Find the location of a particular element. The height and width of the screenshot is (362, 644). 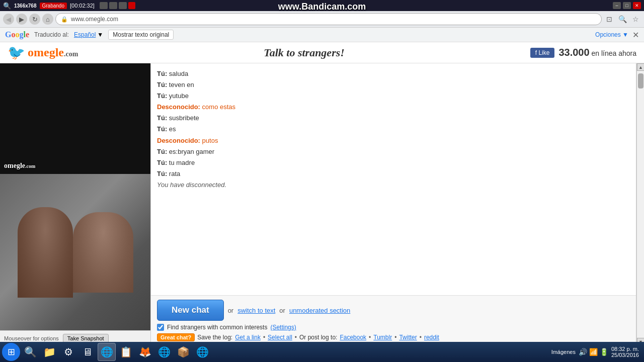

view-button: ⊡ is located at coordinates (609, 19).